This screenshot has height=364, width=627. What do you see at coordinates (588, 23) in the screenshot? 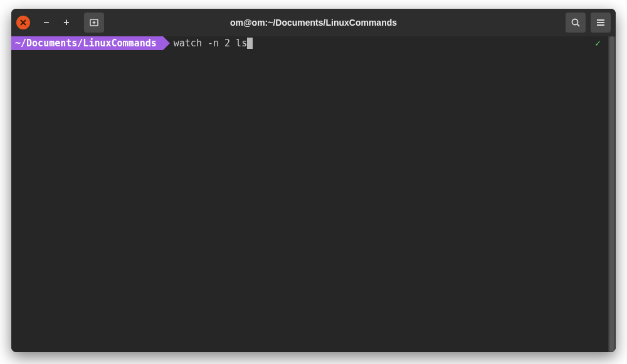
I see `titlebar-right` at bounding box center [588, 23].